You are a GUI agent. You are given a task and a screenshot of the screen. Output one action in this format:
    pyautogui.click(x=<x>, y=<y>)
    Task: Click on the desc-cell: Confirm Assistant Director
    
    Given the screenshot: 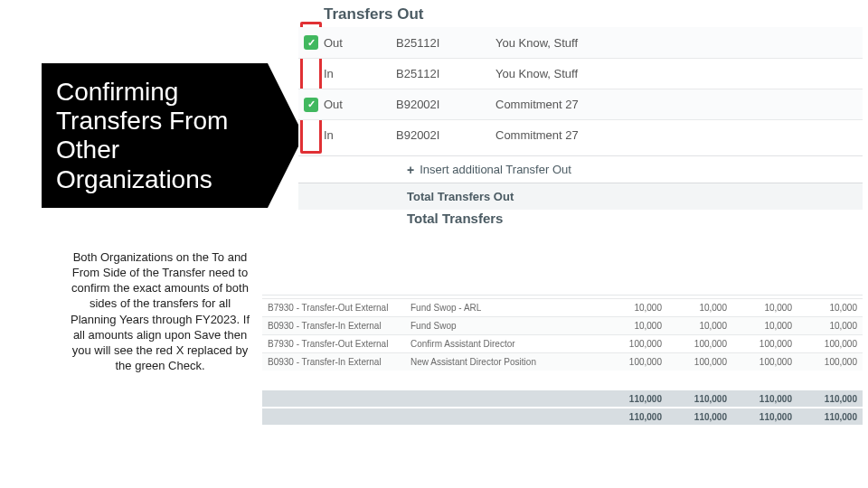 What is the action you would take?
    pyautogui.click(x=504, y=343)
    